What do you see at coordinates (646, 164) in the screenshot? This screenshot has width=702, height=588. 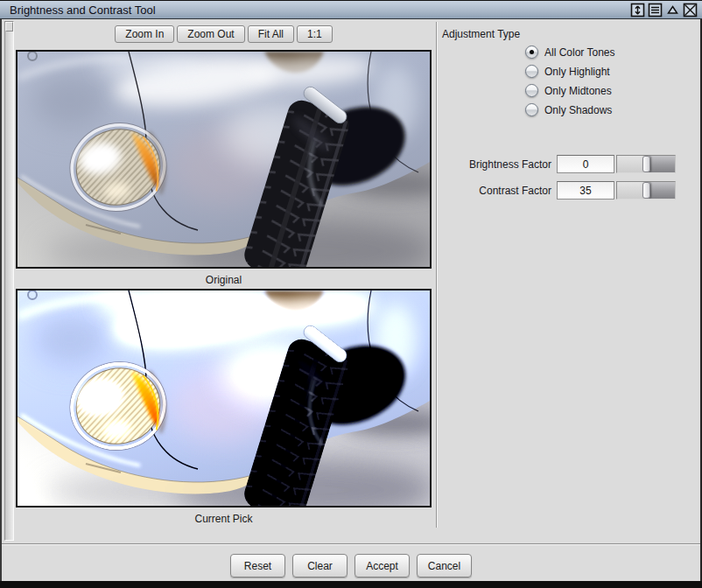 I see `brightness-slider-handle` at bounding box center [646, 164].